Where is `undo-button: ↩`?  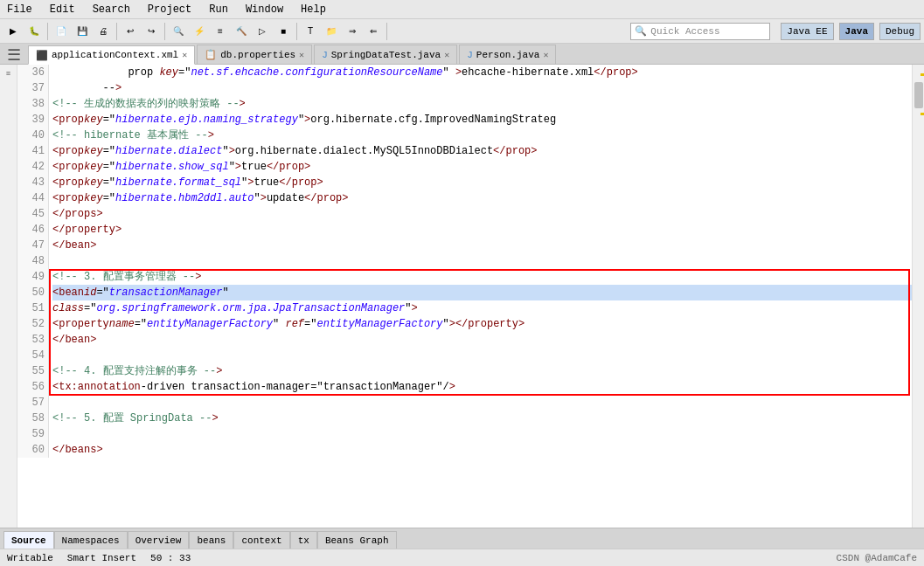
undo-button: ↩ is located at coordinates (130, 31).